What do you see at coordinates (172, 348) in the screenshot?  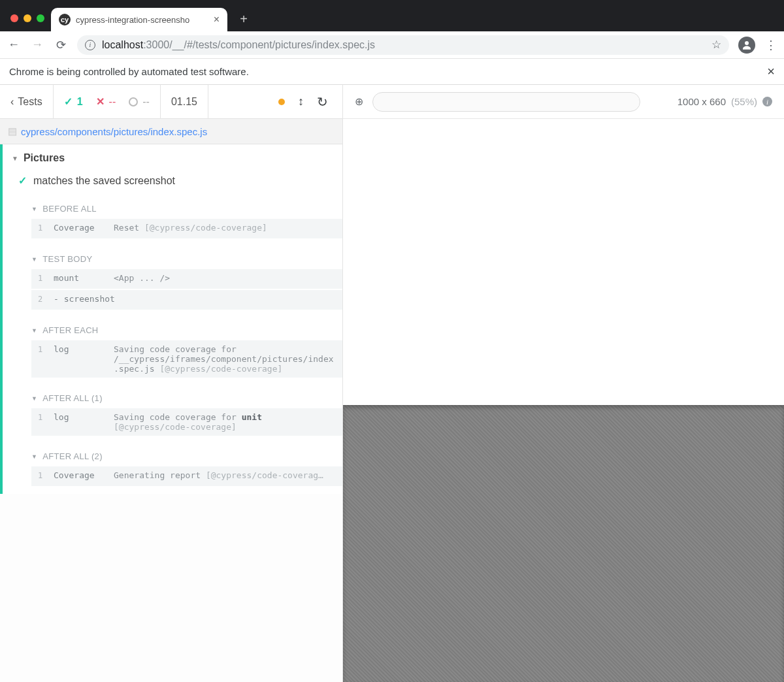 I see `hook-after-each: ▼AFTER EACH 1 log Saving code coverage f…` at bounding box center [172, 348].